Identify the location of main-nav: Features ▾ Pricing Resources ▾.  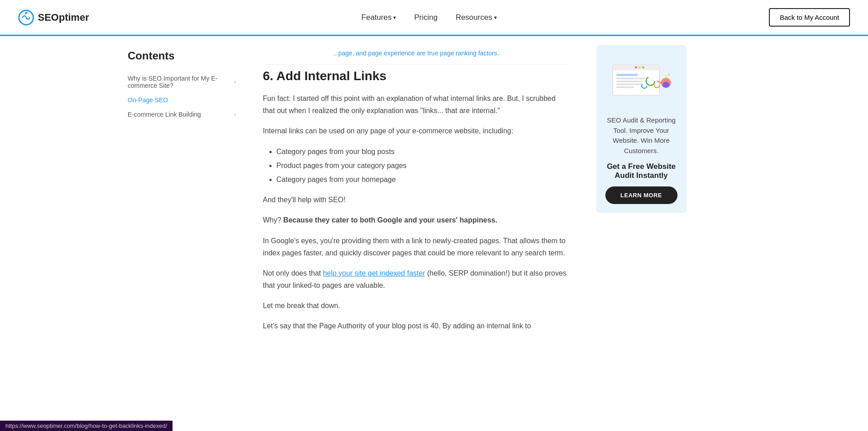
(429, 18).